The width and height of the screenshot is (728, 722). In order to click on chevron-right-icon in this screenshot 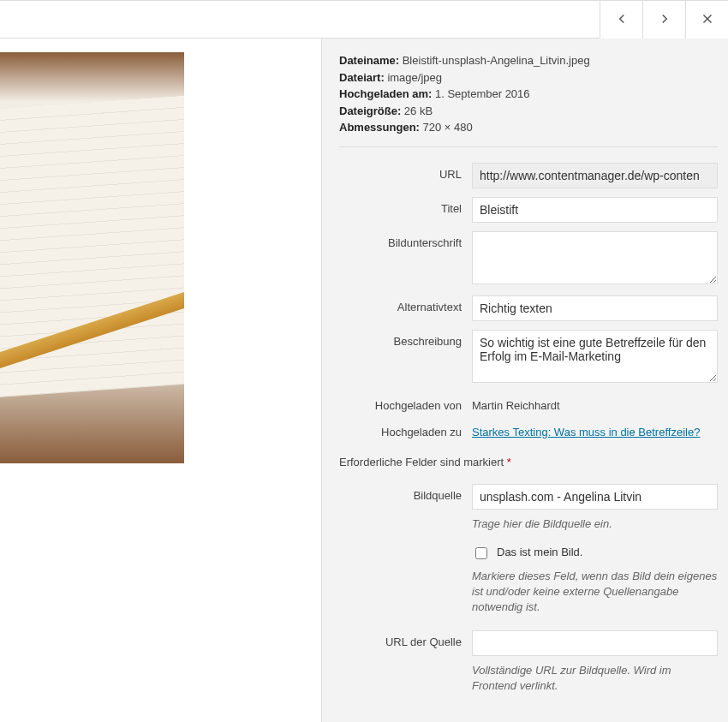, I will do `click(665, 21)`.